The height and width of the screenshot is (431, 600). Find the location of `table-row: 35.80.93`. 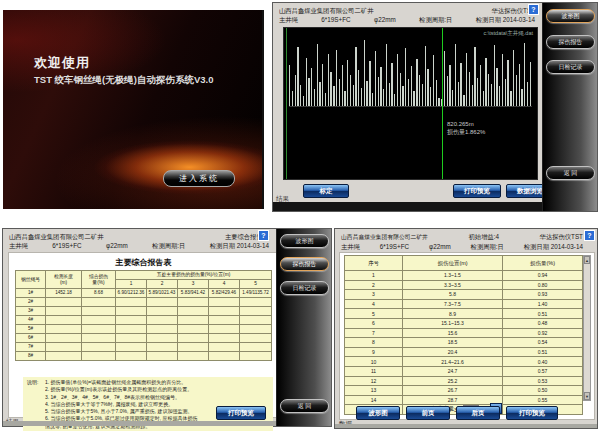

table-row: 35.80.93 is located at coordinates (464, 295).